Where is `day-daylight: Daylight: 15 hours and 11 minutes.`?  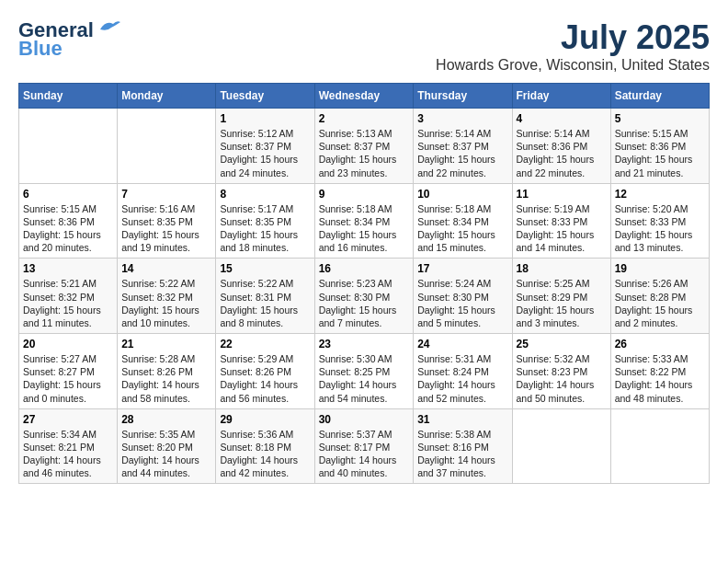
day-daylight: Daylight: 15 hours and 11 minutes. is located at coordinates (63, 316).